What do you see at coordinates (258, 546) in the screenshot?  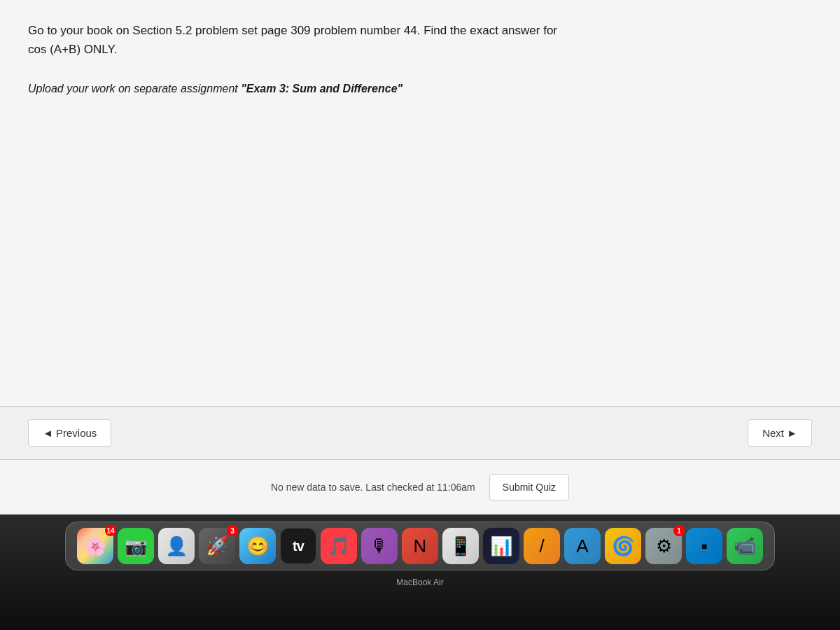 I see `dock-icon-finder: 😊` at bounding box center [258, 546].